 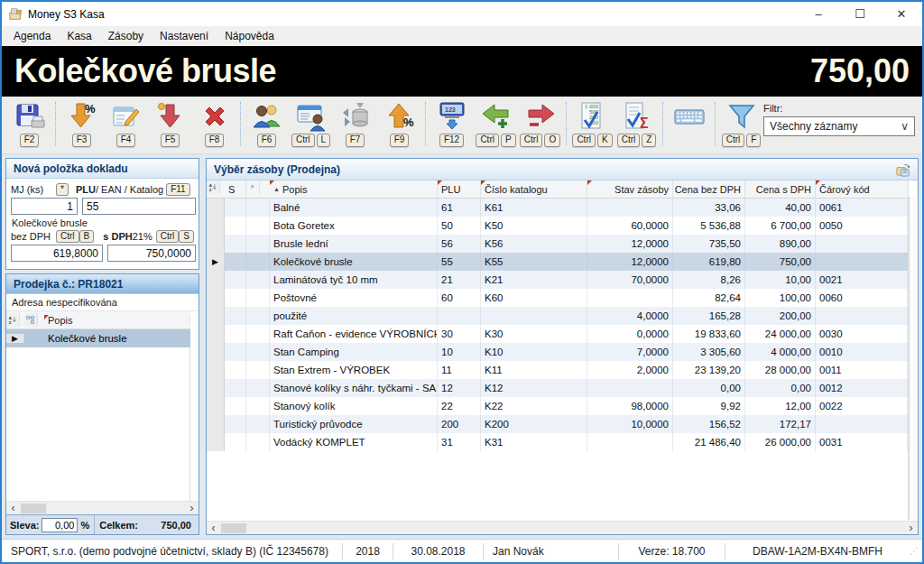 I want to click on stock-row: Stanový kolík22K2298,00009,9212,000022, so click(x=558, y=406).